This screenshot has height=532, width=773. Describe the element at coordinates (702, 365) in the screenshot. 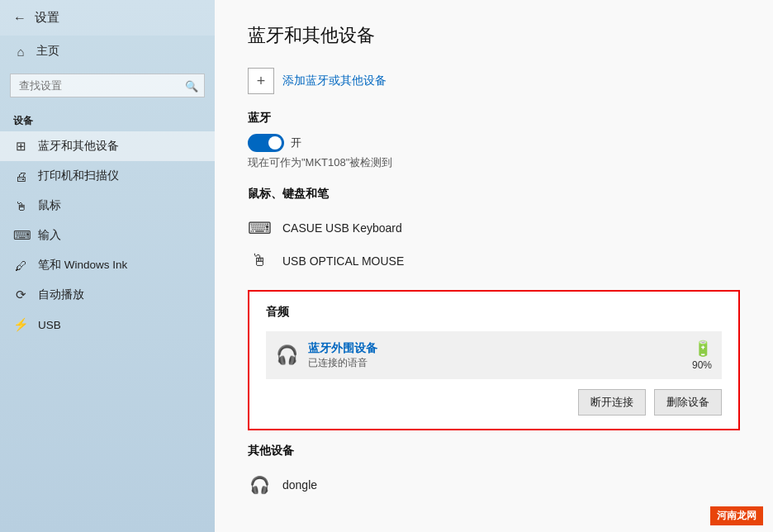

I see `battery-percentage: 90%` at that location.